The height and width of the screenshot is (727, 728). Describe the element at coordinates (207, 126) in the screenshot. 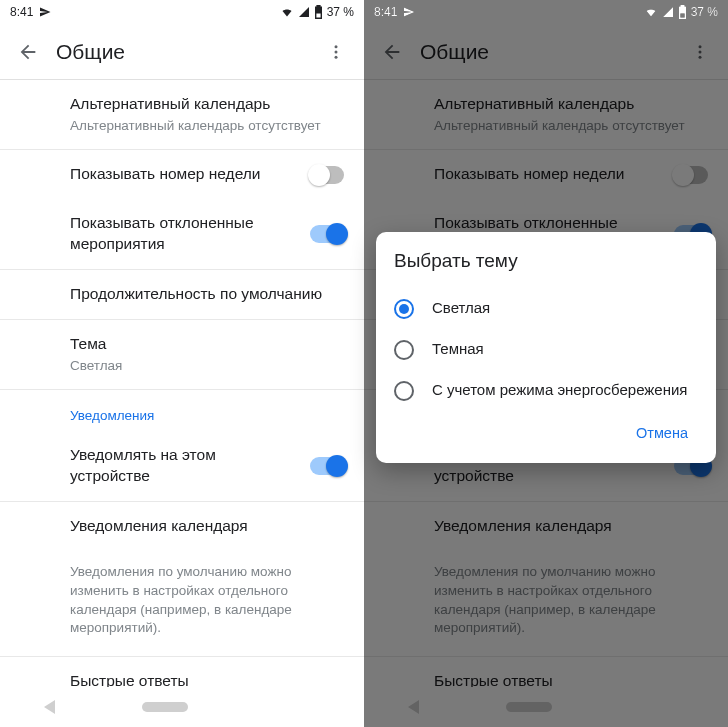

I see `setting-subtitle: Альтернативный календарь отсутствует` at that location.